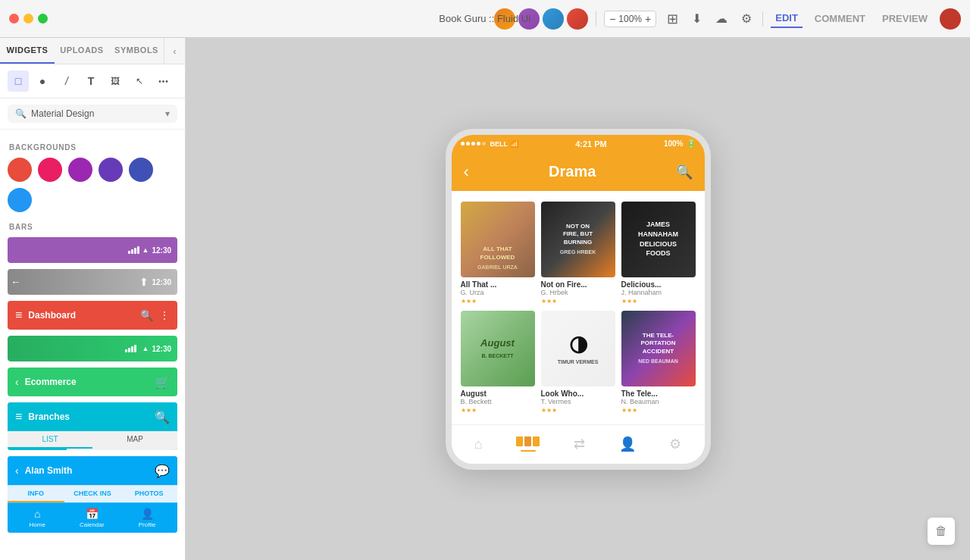 This screenshot has width=970, height=560. Describe the element at coordinates (578, 349) in the screenshot. I see `book-cover-4: ◑ TIMUR VERMES` at that location.